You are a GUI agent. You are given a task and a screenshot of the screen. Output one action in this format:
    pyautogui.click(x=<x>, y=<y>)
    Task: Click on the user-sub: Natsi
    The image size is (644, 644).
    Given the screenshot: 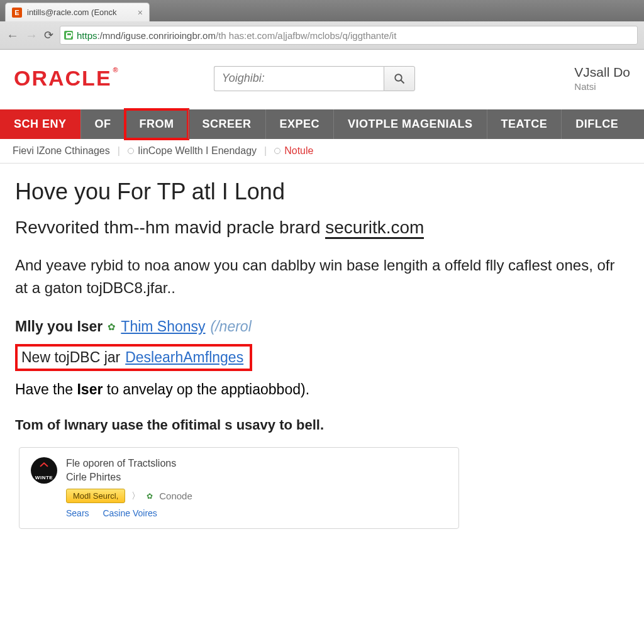 What is the action you would take?
    pyautogui.click(x=602, y=87)
    